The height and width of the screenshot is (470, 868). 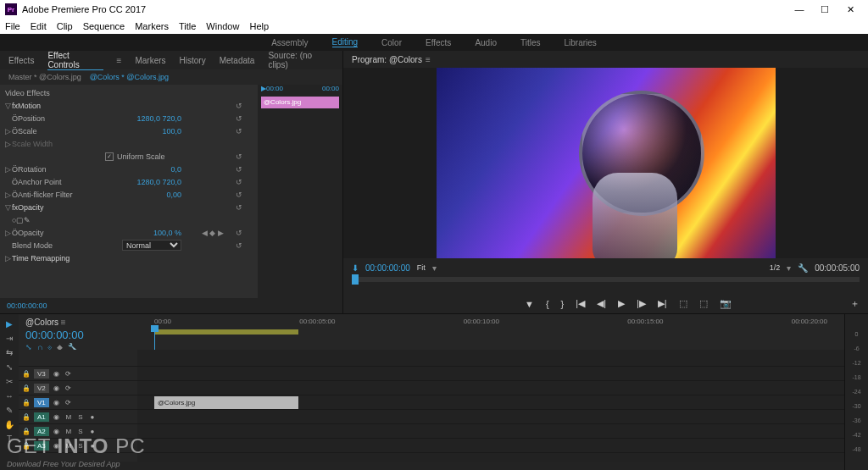 What do you see at coordinates (78, 445) in the screenshot?
I see `track-a3: 🔒A3◉MS●` at bounding box center [78, 445].